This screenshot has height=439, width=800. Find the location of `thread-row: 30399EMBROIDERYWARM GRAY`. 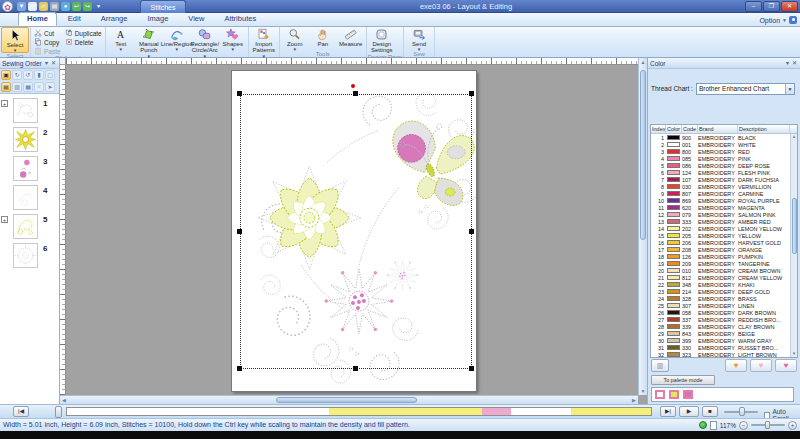

thread-row: 30399EMBROIDERYWARM GRAY is located at coordinates (720, 340).